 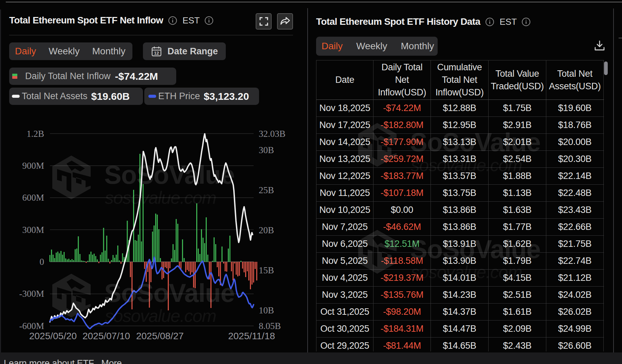 What do you see at coordinates (266, 270) in the screenshot?
I see `svg-text: 15B` at bounding box center [266, 270].